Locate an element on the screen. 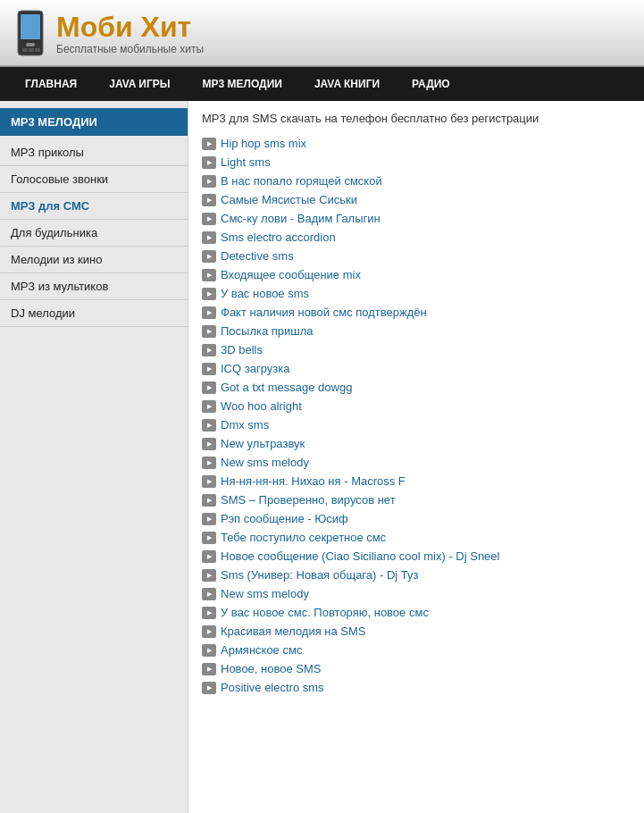 Image resolution: width=644 pixels, height=813 pixels. track-link: Hip hop sms mix is located at coordinates (263, 143).